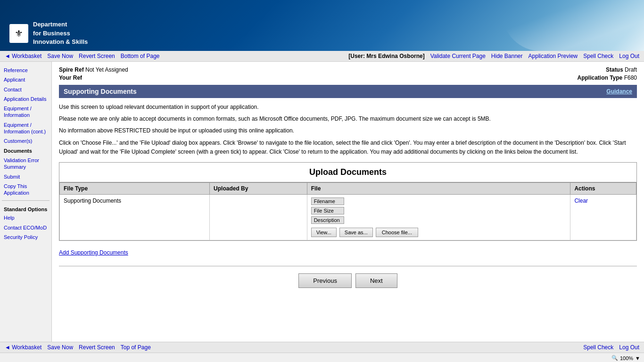 This screenshot has height=362, width=644. Describe the element at coordinates (258, 189) in the screenshot. I see `col-uploaded-by: Uploaded By` at that location.